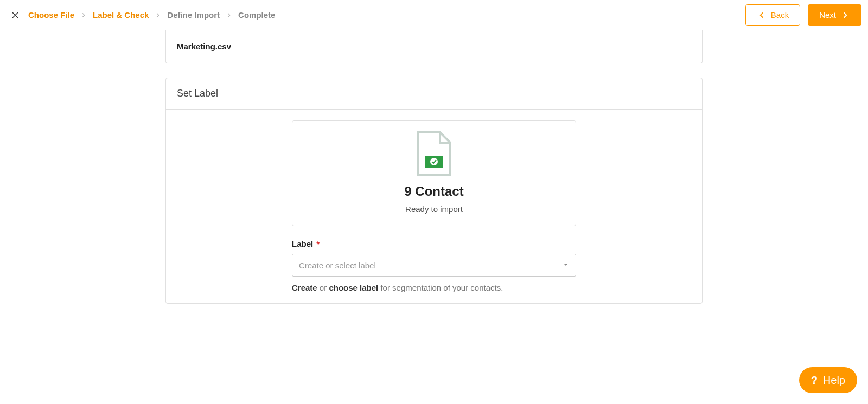 This screenshot has width=868, height=404. I want to click on panel-title: Set Label, so click(434, 94).